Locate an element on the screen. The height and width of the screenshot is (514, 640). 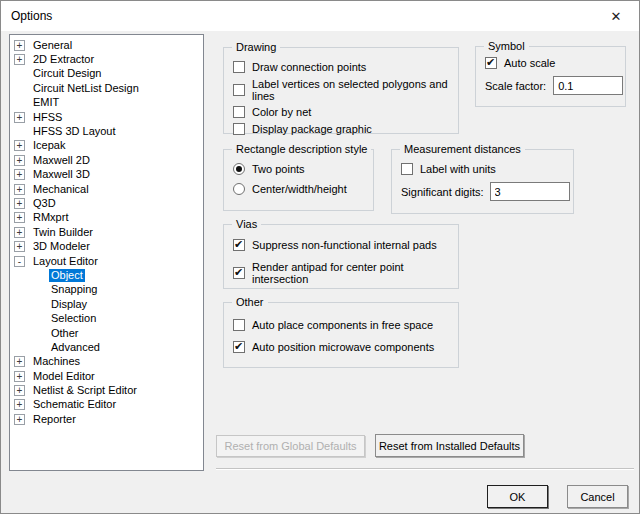
checkbox-row: Color by net is located at coordinates (346, 112).